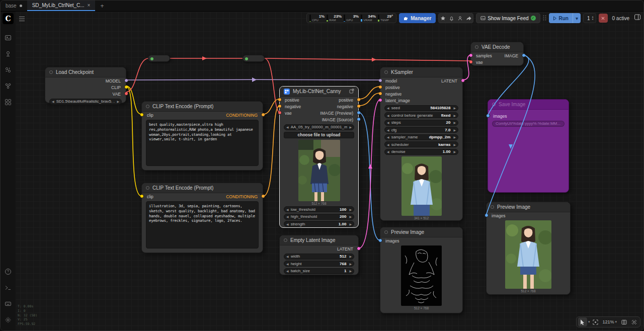 The height and width of the screenshot is (331, 644). I want to click on tab-active-workflow: SD_MyLib_CtrlNet_C... ×, so click(61, 6).